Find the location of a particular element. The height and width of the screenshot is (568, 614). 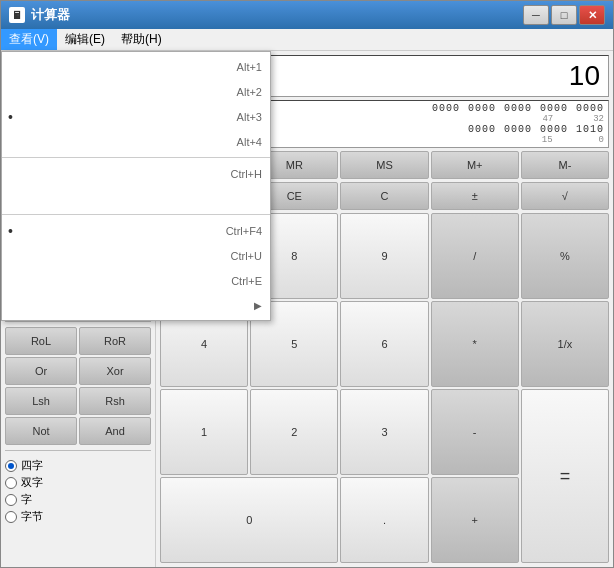

window-controls: ─ □ ✕ is located at coordinates (564, 15).